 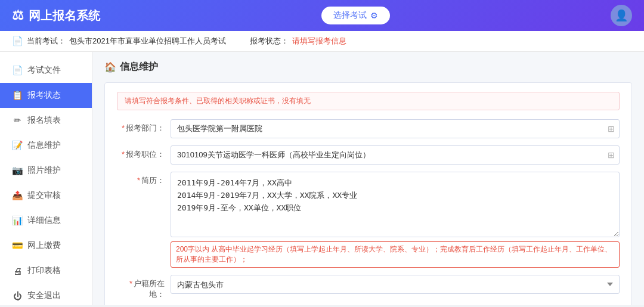 I want to click on safe-exit-icon: ⏻, so click(x=17, y=296).